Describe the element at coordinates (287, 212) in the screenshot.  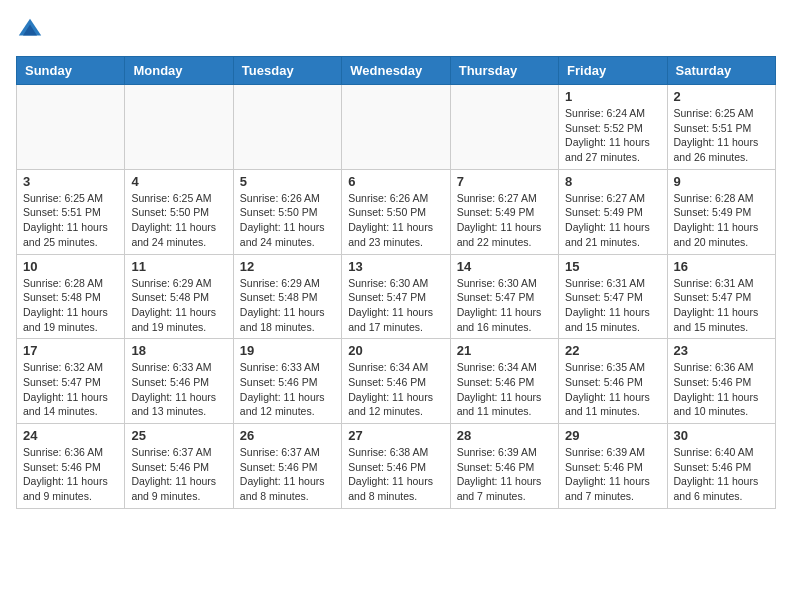
I see `calendar-cell: 5Sunrise: 6:26 AM Sunset: 5:50 PM Daylig…` at that location.